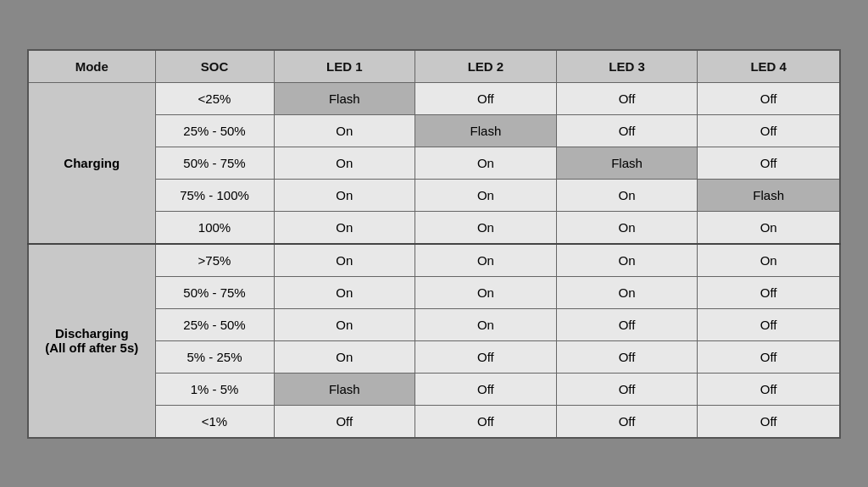  Describe the element at coordinates (344, 422) in the screenshot. I see `led1-cell: Off` at that location.